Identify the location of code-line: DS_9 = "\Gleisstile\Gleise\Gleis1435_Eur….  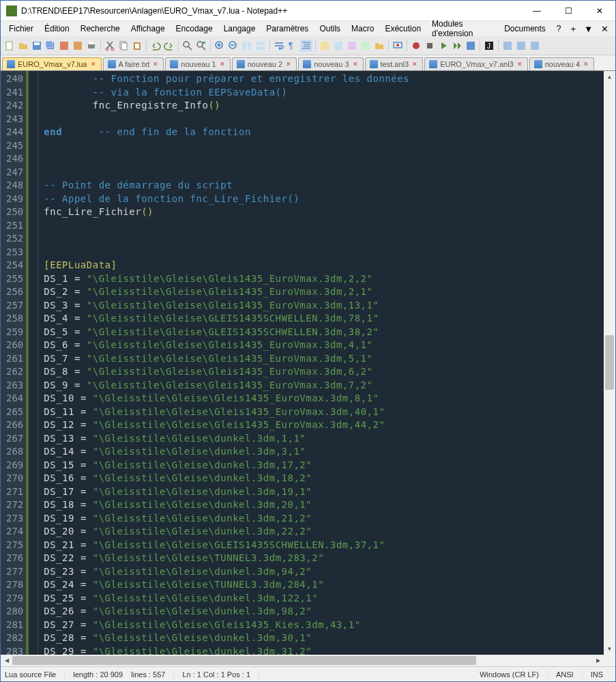
(321, 386).